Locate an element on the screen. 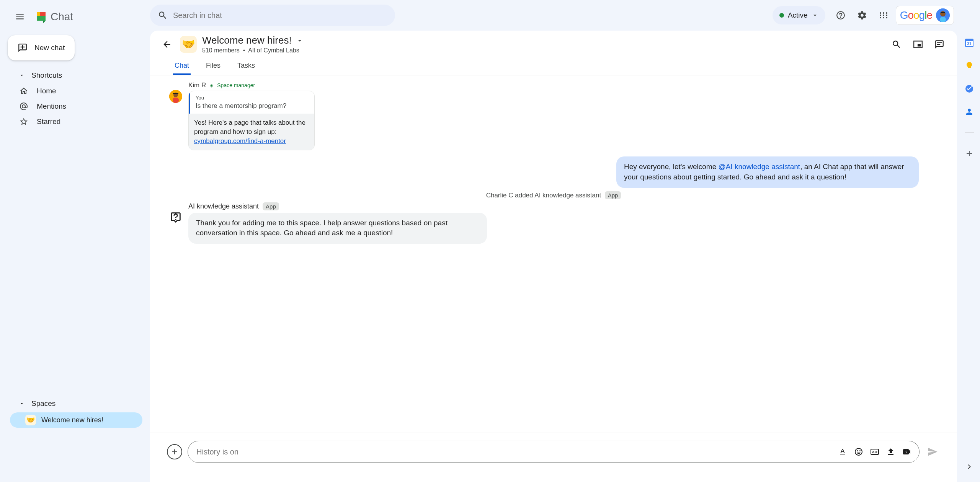 This screenshot has width=980, height=482. compose-input is located at coordinates (515, 452).